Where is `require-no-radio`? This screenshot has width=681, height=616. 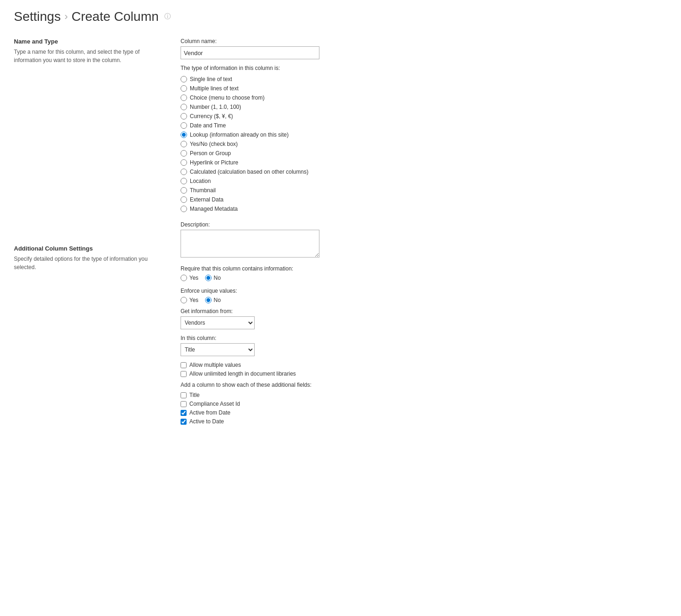
require-no-radio is located at coordinates (208, 278).